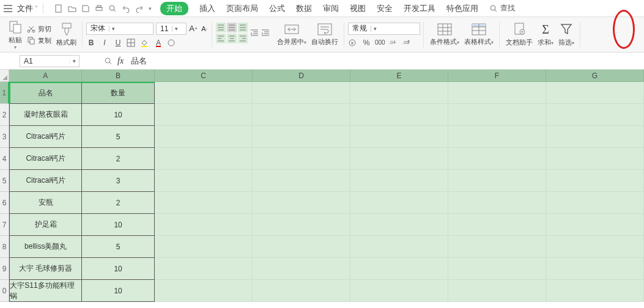 This screenshot has width=644, height=308. Describe the element at coordinates (358, 9) in the screenshot. I see `tab-view: 视图` at that location.